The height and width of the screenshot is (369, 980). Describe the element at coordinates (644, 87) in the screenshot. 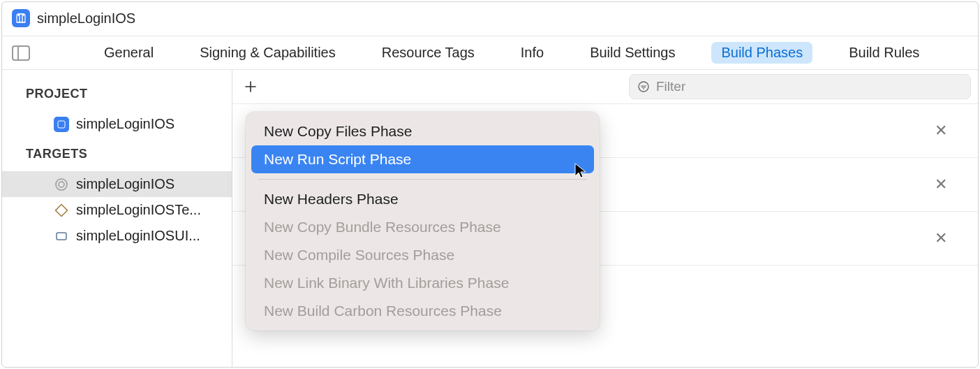

I see `filter-icon` at that location.